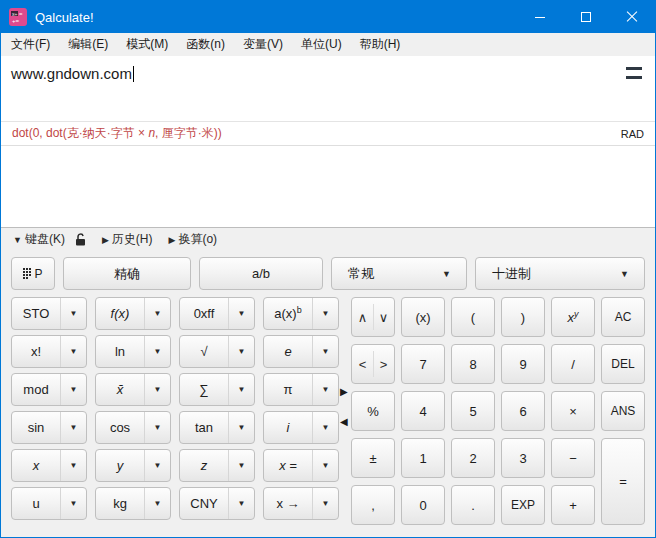  I want to click on key-x-equals-dropdown: ▼, so click(325, 466).